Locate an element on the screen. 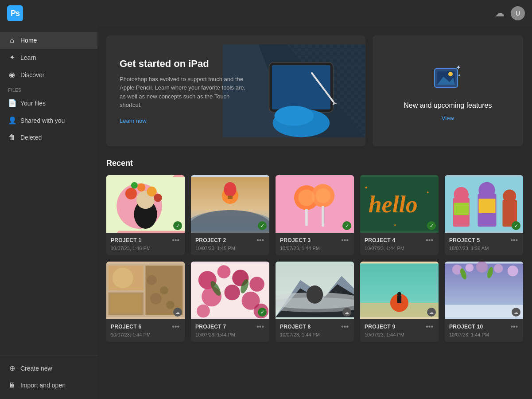 This screenshot has width=532, height=399. project-info: PROJECT 4 ••• 10/07/23, 1:44 PM is located at coordinates (400, 244).